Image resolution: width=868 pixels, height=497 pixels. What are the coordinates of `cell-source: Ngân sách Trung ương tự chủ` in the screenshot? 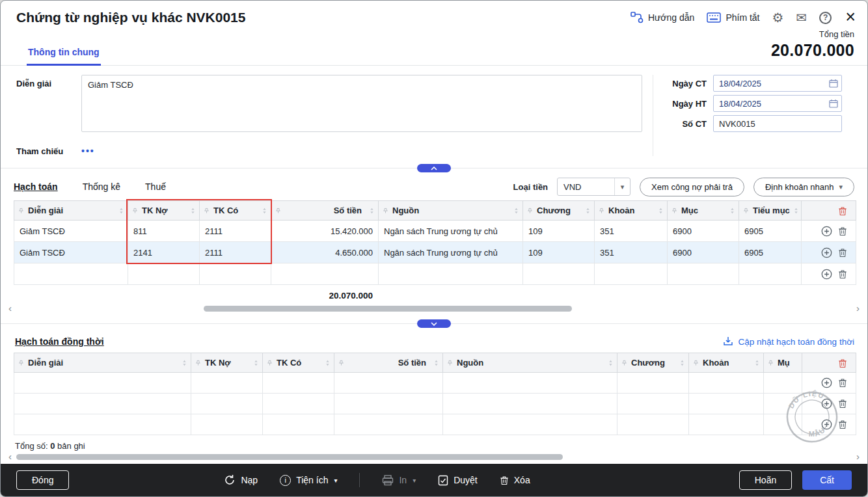 It's located at (451, 252).